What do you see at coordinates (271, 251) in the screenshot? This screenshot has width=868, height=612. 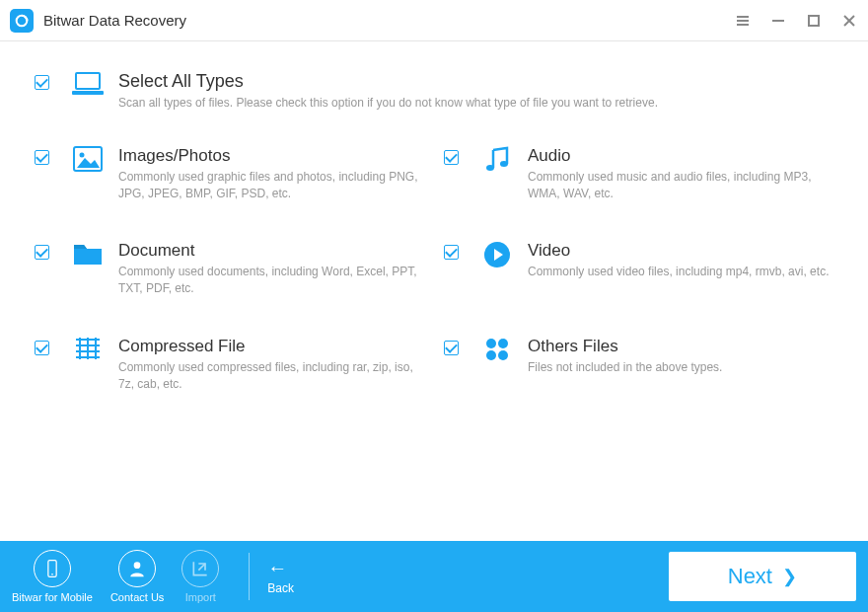 I see `document-title: Document` at bounding box center [271, 251].